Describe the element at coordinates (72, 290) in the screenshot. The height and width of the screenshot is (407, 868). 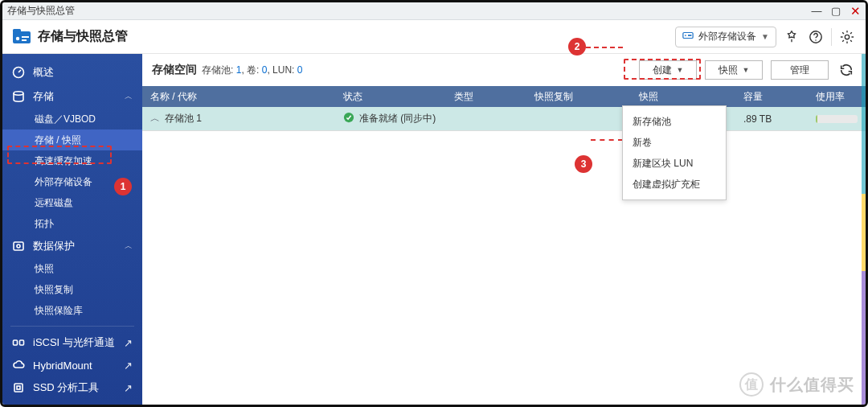
I see `sidebar-item-snapshot-replica: 快照复制` at that location.